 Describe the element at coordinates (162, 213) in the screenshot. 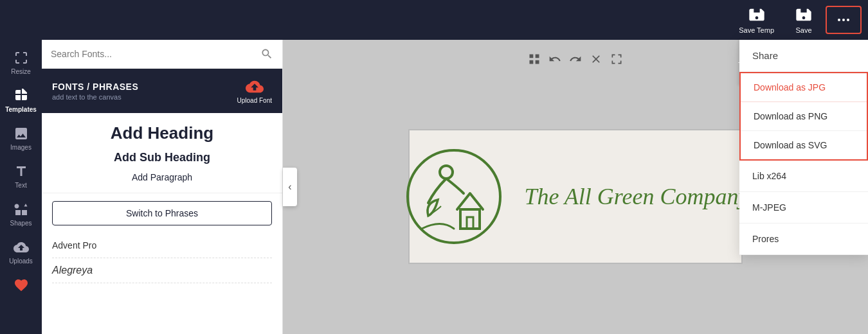

I see `switch-to-phrases-button: Switch to Phrases` at that location.